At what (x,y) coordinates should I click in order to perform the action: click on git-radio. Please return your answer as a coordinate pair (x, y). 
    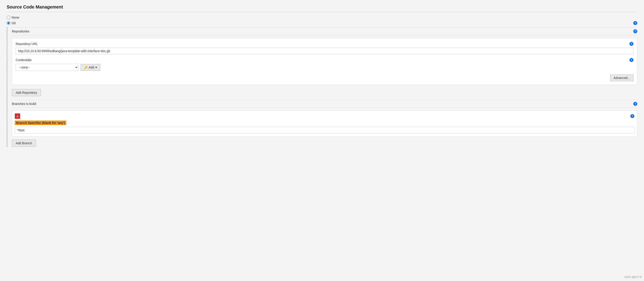
    Looking at the image, I should click on (8, 23).